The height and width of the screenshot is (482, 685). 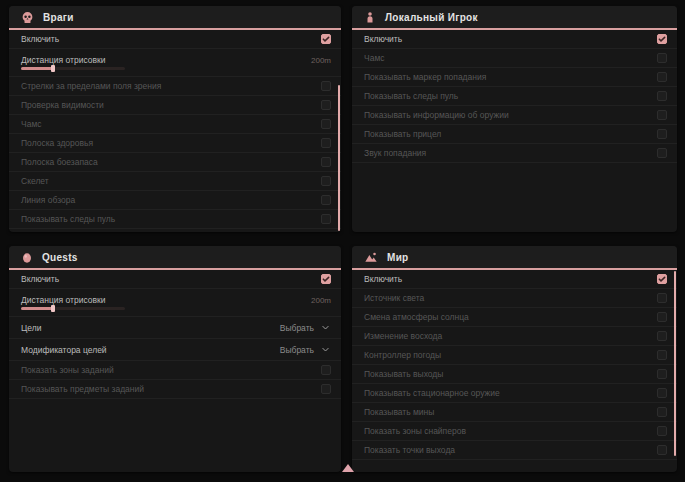 What do you see at coordinates (514, 318) in the screenshot?
I see `row-world-sun-atmosphere: Смена атмосферы солнца` at bounding box center [514, 318].